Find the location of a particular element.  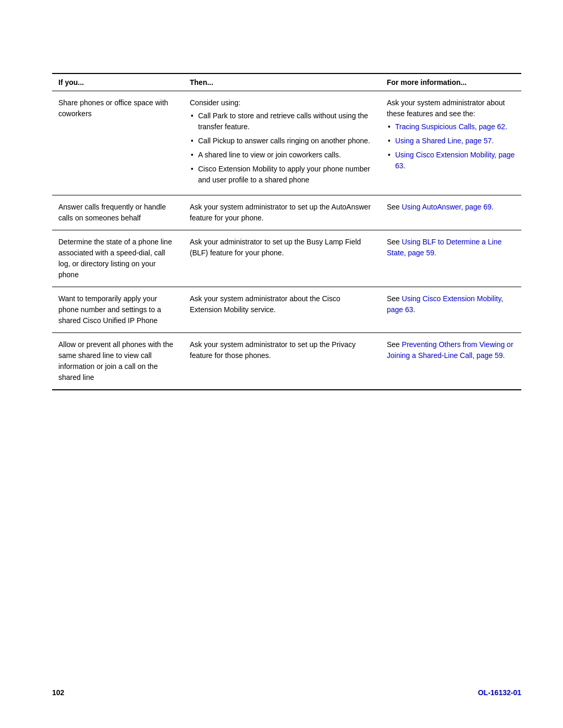

page-number: 102 is located at coordinates (58, 693).